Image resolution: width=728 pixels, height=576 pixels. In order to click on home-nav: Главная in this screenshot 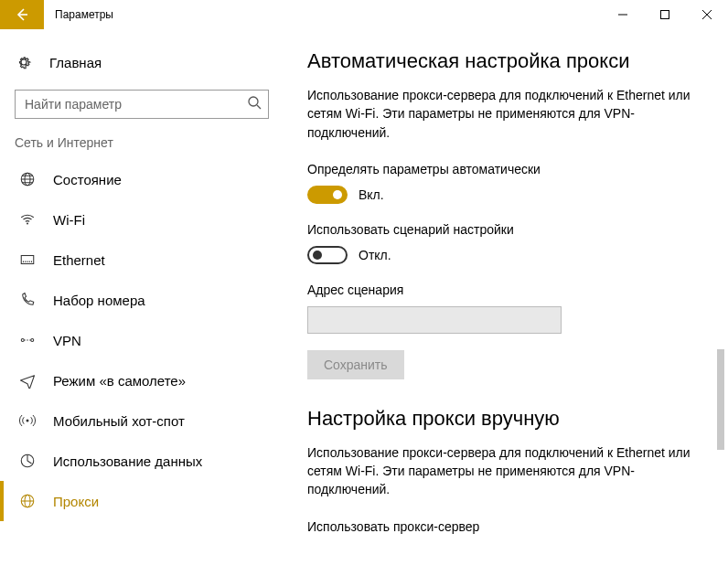, I will do `click(142, 62)`.